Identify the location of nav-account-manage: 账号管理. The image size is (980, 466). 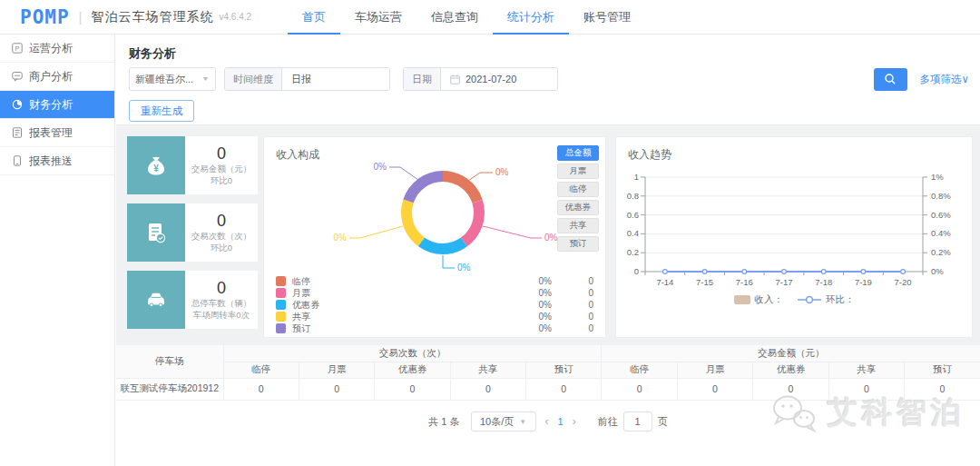
(607, 17).